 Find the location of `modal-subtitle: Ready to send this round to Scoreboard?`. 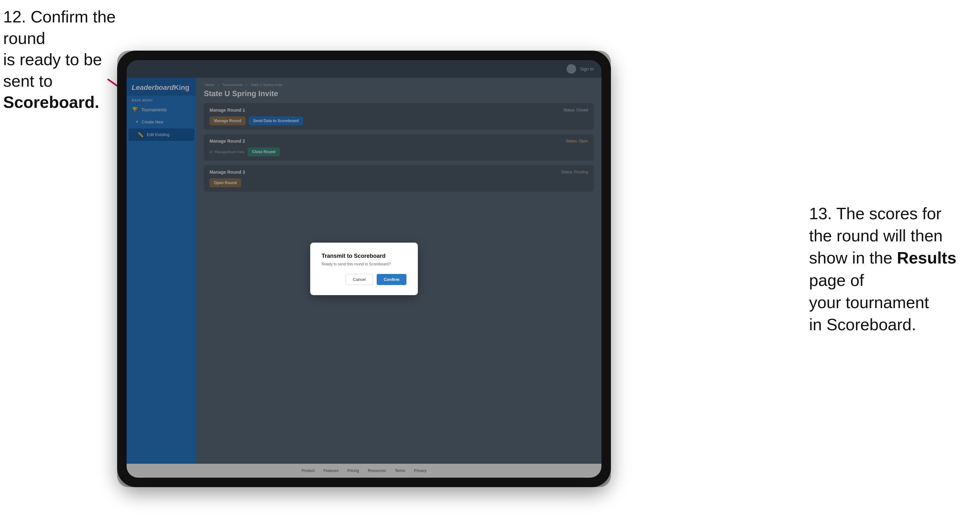

modal-subtitle: Ready to send this round to Scoreboard? is located at coordinates (364, 264).